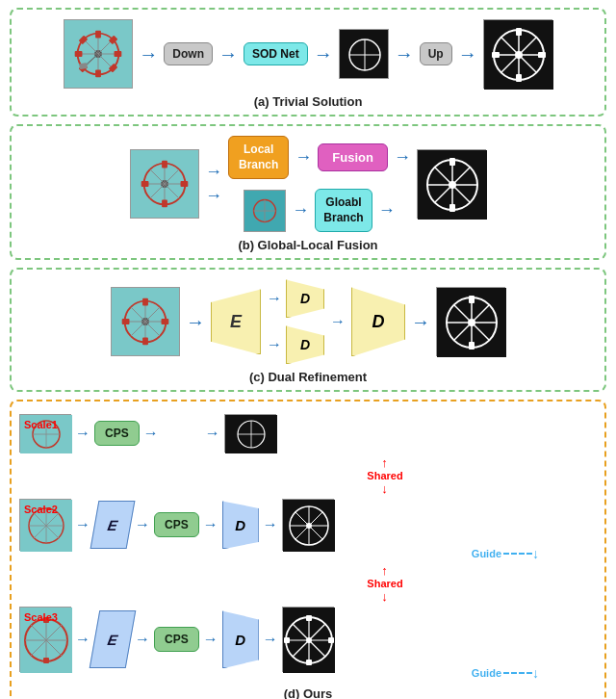  What do you see at coordinates (323, 54) in the screenshot?
I see `arrow-3a` at bounding box center [323, 54].